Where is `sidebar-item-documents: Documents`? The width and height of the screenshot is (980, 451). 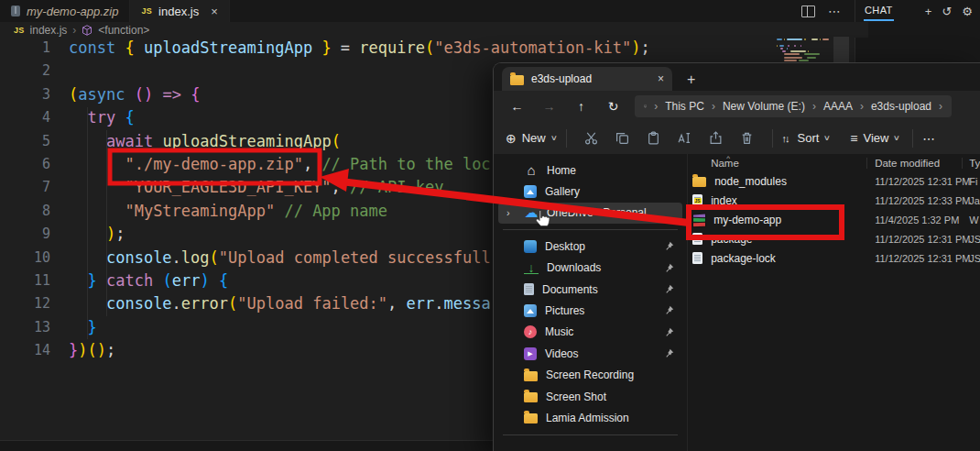 sidebar-item-documents: Documents is located at coordinates (590, 290).